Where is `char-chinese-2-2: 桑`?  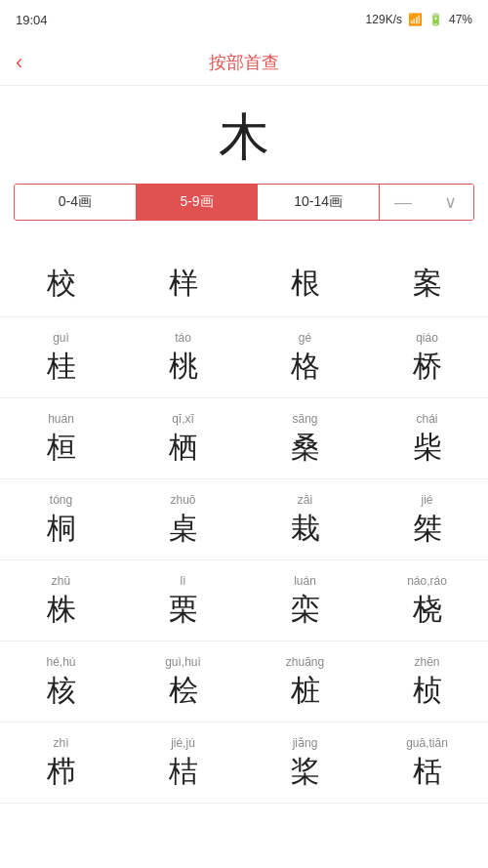 char-chinese-2-2: 桑 is located at coordinates (305, 447).